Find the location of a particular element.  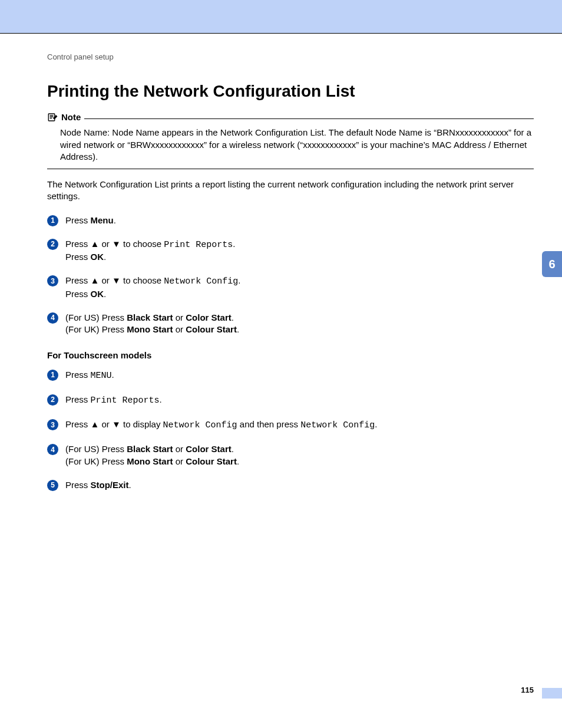

step-4: 4 (For US) Press Black Start or Color St… is located at coordinates (290, 324).